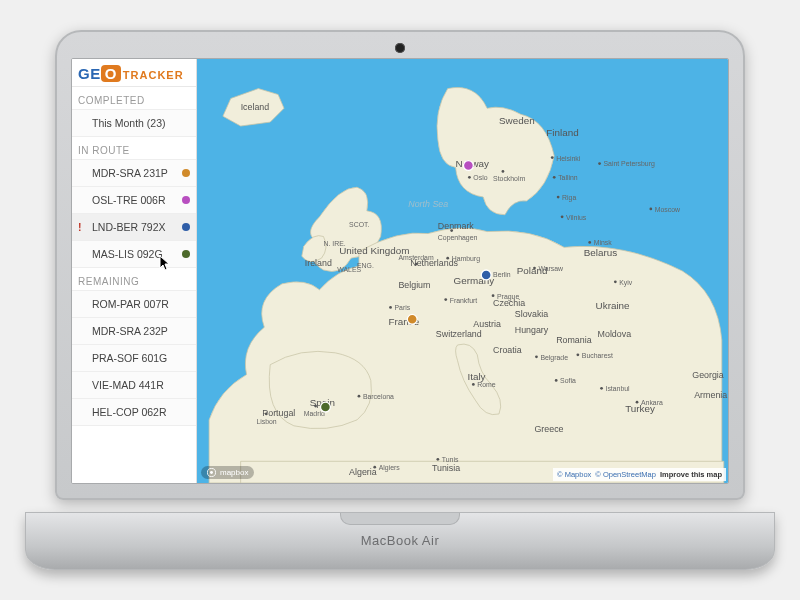 This screenshot has width=800, height=600. What do you see at coordinates (486, 384) in the screenshot?
I see `svg-text: Rome` at bounding box center [486, 384].